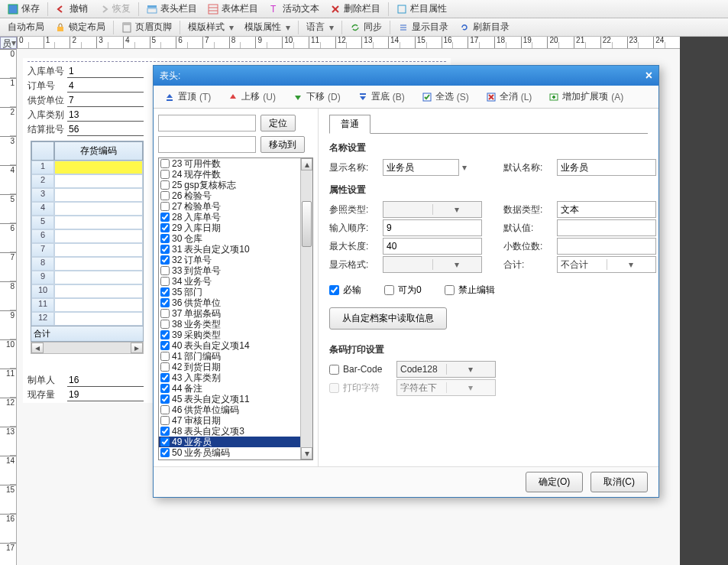 The image size is (728, 565). What do you see at coordinates (307, 224) in the screenshot?
I see `scroll-thumb` at bounding box center [307, 224].